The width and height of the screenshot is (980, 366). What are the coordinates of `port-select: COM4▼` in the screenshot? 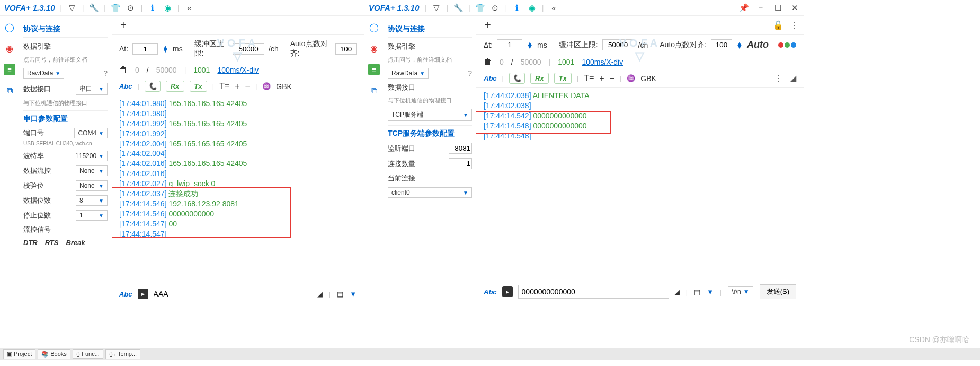 It's located at (91, 133).